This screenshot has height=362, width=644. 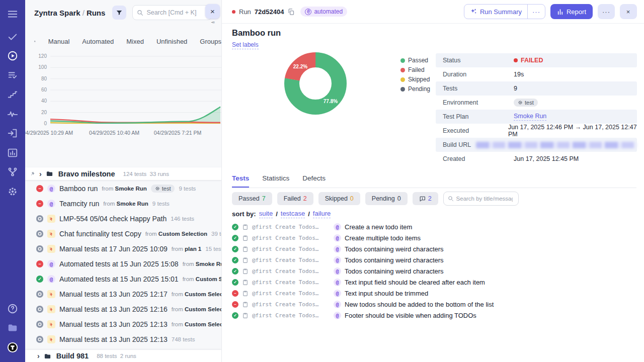 I want to click on tab-unfinished: Unfinished, so click(x=172, y=41).